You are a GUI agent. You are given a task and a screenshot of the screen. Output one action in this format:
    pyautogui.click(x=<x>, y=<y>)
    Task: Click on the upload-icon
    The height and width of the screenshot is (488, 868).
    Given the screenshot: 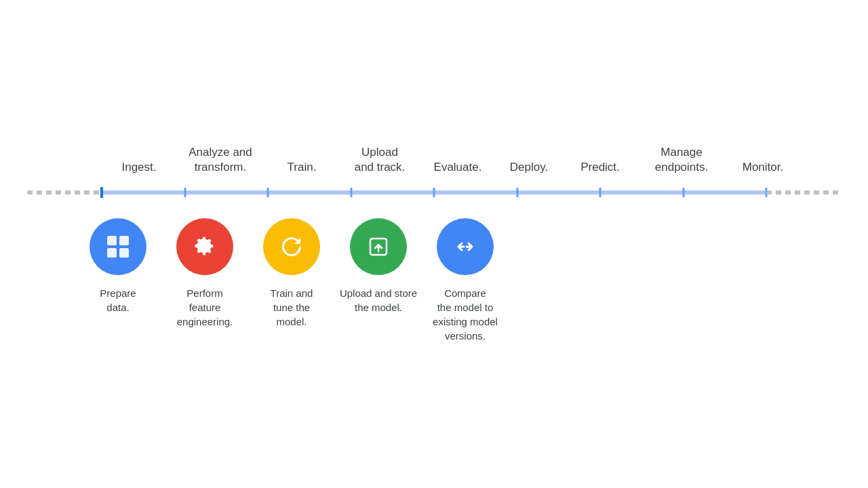 What is the action you would take?
    pyautogui.click(x=378, y=247)
    